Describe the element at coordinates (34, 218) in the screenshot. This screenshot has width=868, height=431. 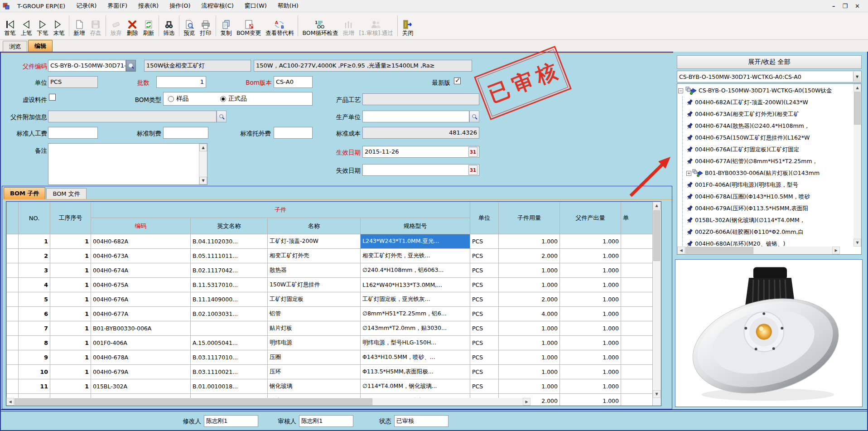
I see `header-no: NO.` at that location.